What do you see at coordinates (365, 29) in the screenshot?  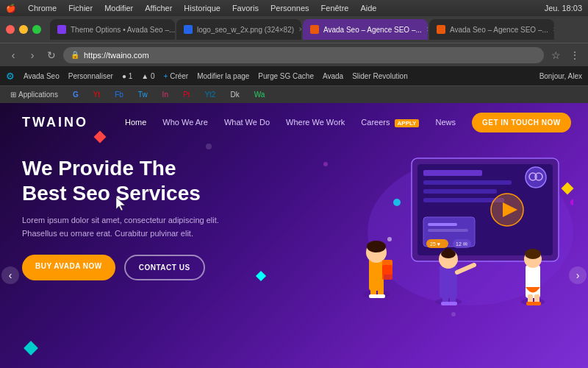 I see `browser-tab-3: Avada Seo – Agence SEO –... ✕` at bounding box center [365, 29].